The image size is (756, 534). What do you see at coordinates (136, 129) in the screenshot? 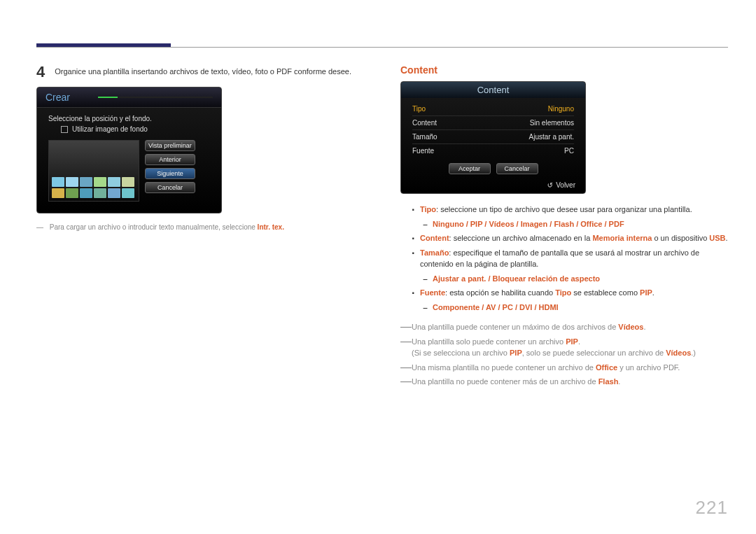
I see `use-bg-image-checkbox: Utilizar imagen de fondo` at bounding box center [136, 129].